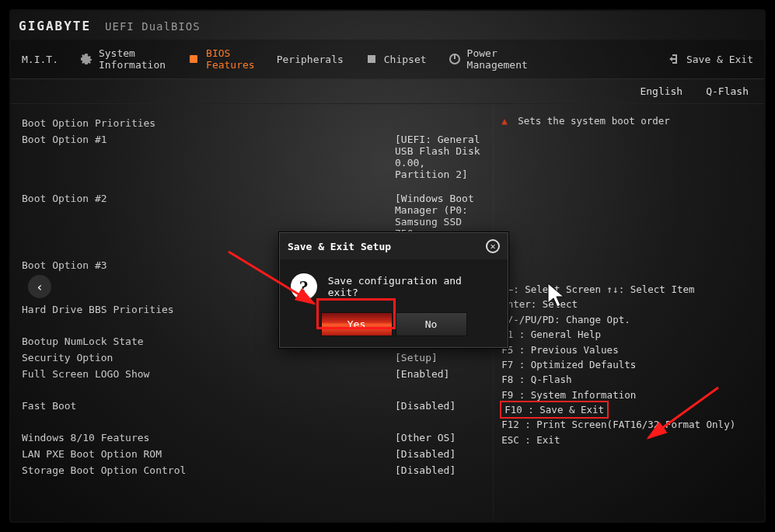  Describe the element at coordinates (661, 92) in the screenshot. I see `language-selector: English` at that location.